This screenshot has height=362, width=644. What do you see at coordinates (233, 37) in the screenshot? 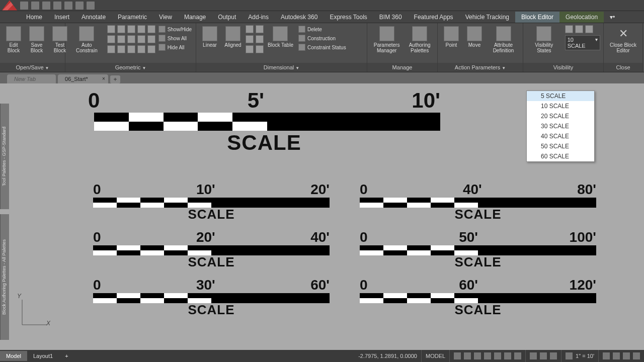
I see `aligned-button: Aligned` at bounding box center [233, 37].